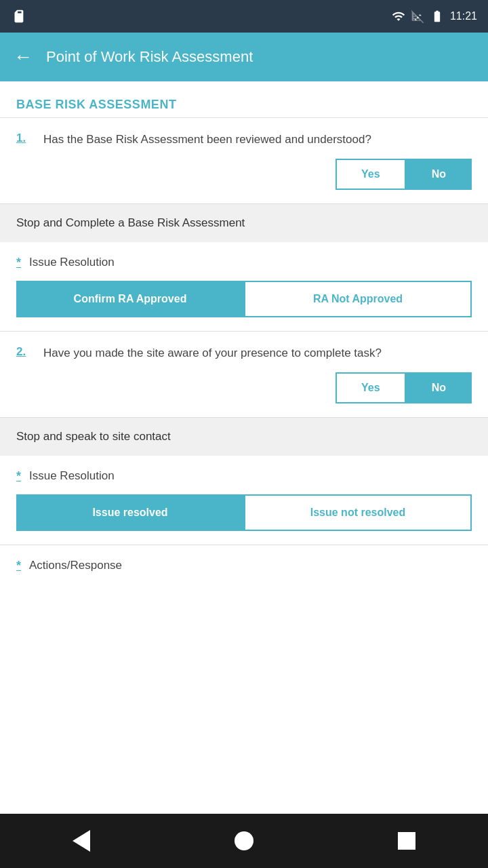 This screenshot has height=868, width=488. What do you see at coordinates (244, 299) in the screenshot?
I see `issue-1-toggle-group: Confirm RA Approved RA Not Approved` at bounding box center [244, 299].